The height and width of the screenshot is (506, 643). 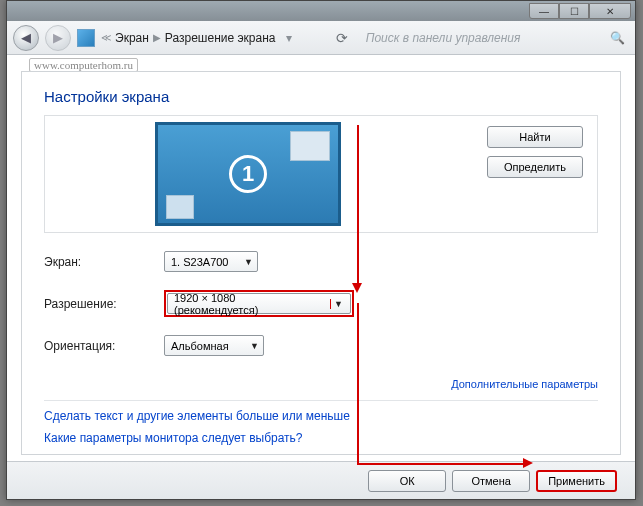 I want to click on chevron-left-icon: ≪, so click(x=106, y=38).